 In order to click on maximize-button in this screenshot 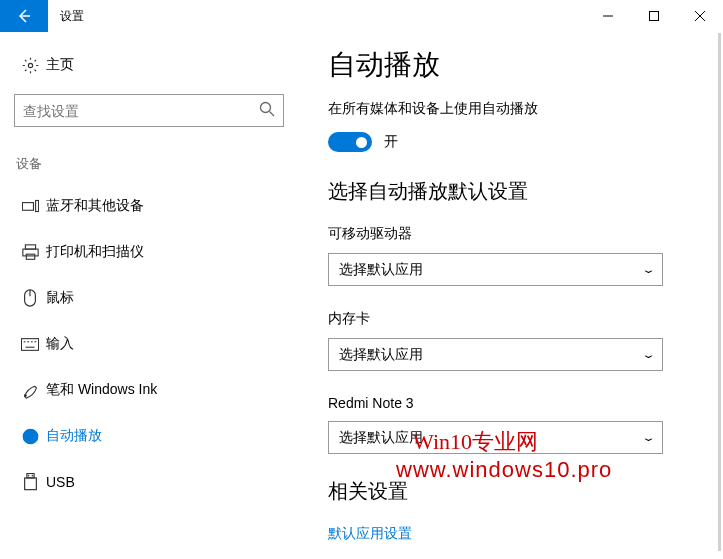, I will do `click(654, 16)`.